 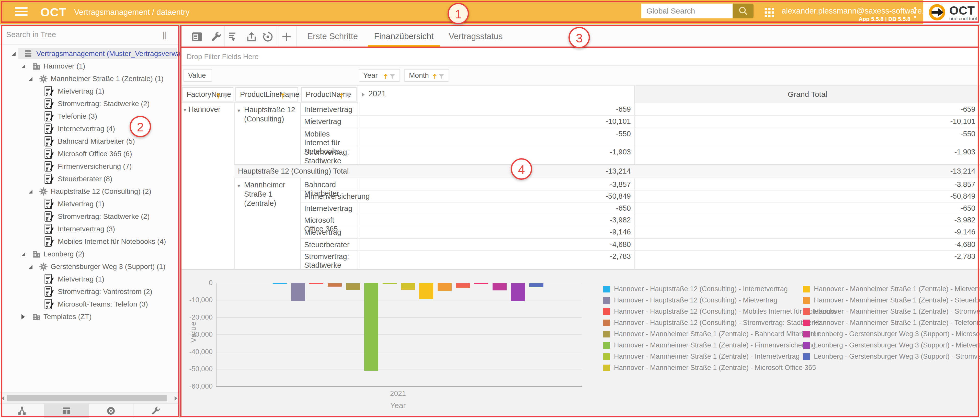 I want to click on logo-tagline: one cool tool, so click(x=963, y=19).